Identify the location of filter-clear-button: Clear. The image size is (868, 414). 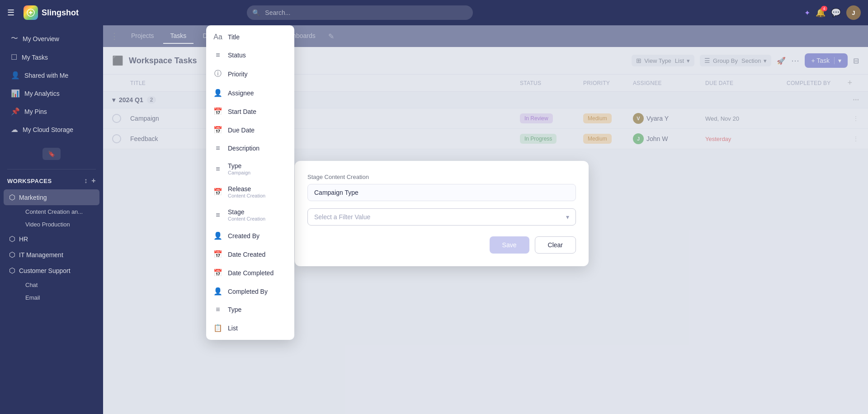
(555, 245).